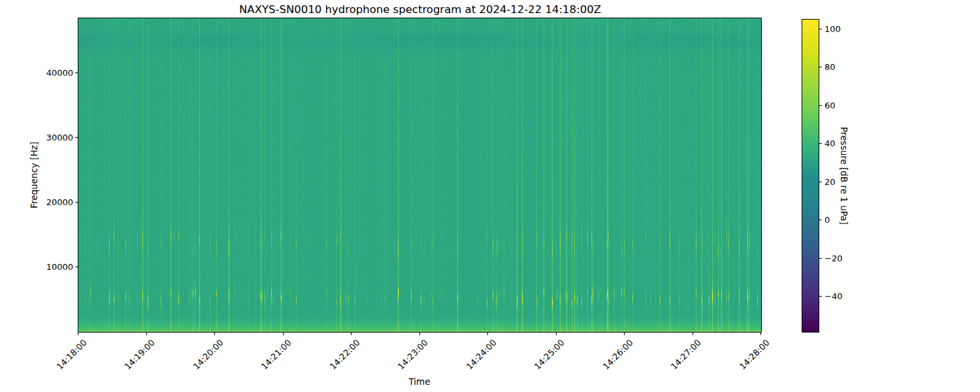  What do you see at coordinates (208, 355) in the screenshot?
I see `x-tick-label: 14:20:00` at bounding box center [208, 355].